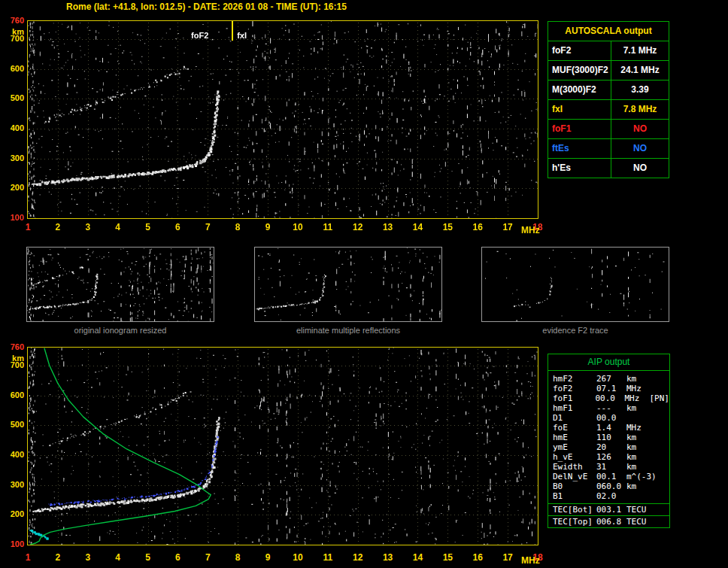 This screenshot has height=568, width=728. I want to click on autoscala-row: M(3000)F23.39, so click(608, 90).